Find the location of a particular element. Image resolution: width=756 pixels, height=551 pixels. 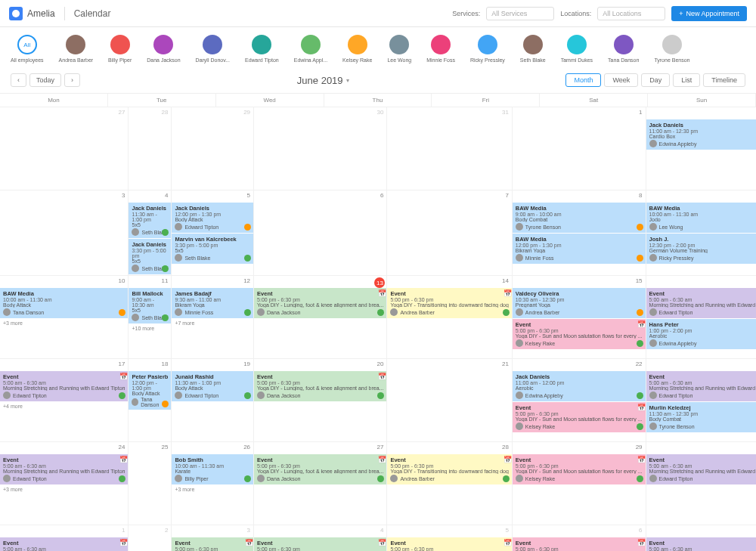

calendar-cell: 2Jack Daniels11:00 am - 12:30 pmCardio B… is located at coordinates (702, 149).